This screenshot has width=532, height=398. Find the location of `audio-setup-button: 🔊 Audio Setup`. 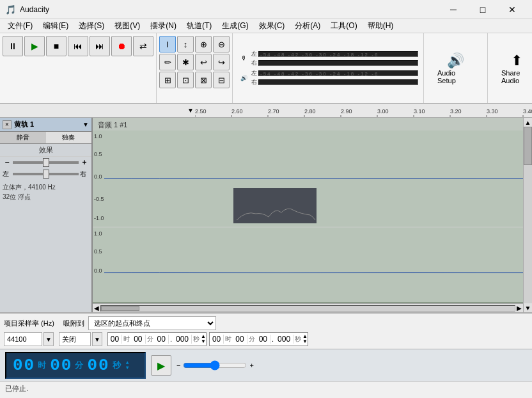

audio-setup-button: 🔊 Audio Setup is located at coordinates (455, 68).